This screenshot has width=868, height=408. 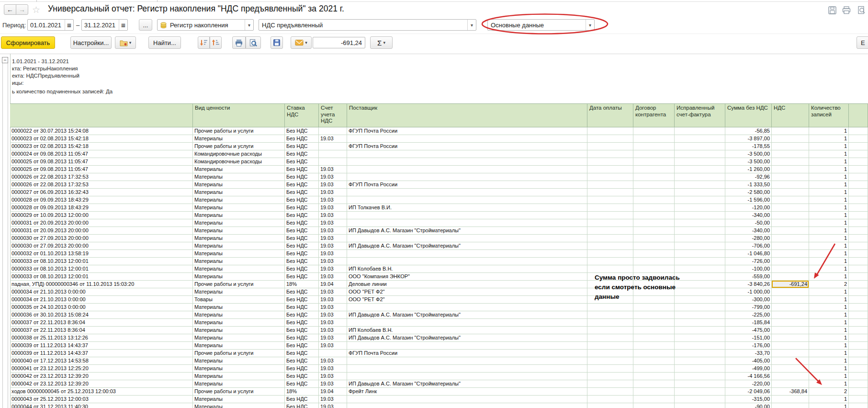 I want to click on settings-button: Настройки..., so click(x=91, y=43).